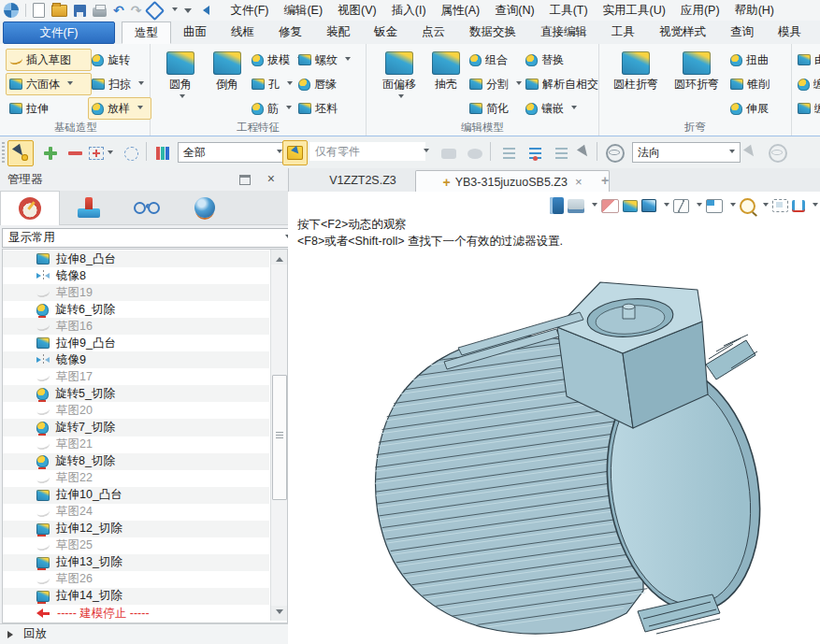 The width and height of the screenshot is (820, 644). Describe the element at coordinates (338, 32) in the screenshot. I see `ribbon-tab-4: 装配` at that location.